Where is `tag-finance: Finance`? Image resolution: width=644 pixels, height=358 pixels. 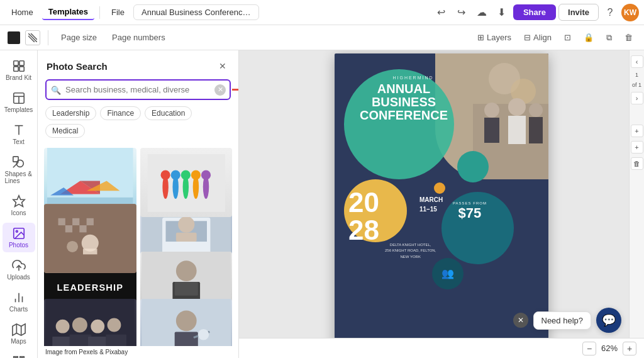
tag-finance: Finance is located at coordinates (121, 113).